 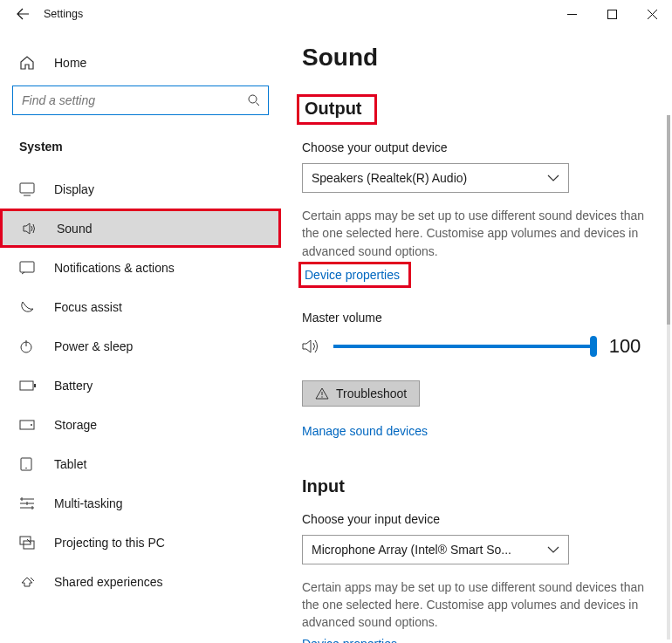 What do you see at coordinates (572, 14) in the screenshot?
I see `minimize-button` at bounding box center [572, 14].